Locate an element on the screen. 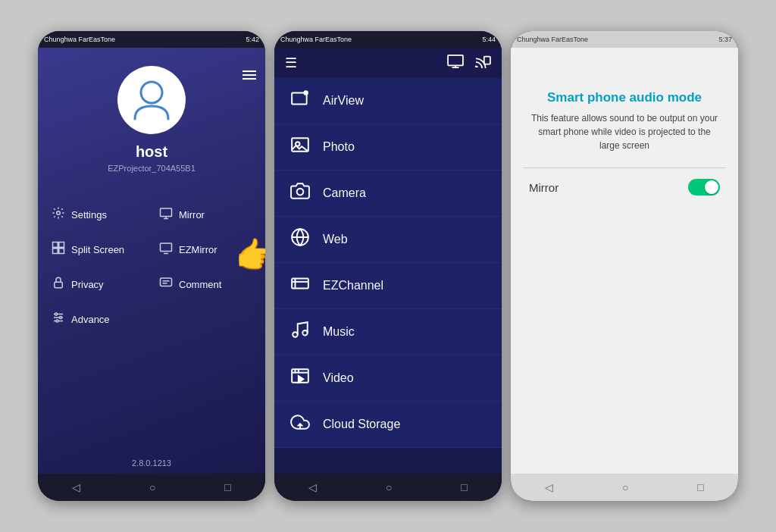  menu-list-item-music: Music is located at coordinates (388, 332).